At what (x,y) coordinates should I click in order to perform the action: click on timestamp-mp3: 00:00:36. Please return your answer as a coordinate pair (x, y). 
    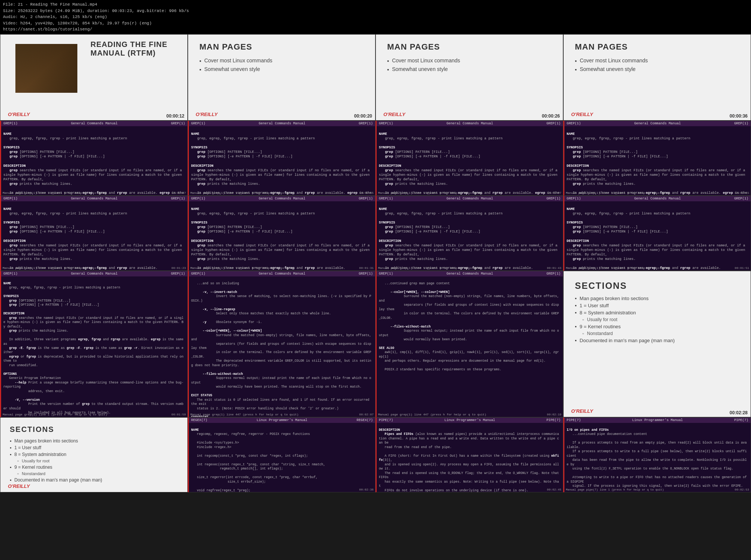
    Looking at the image, I should click on (739, 116).